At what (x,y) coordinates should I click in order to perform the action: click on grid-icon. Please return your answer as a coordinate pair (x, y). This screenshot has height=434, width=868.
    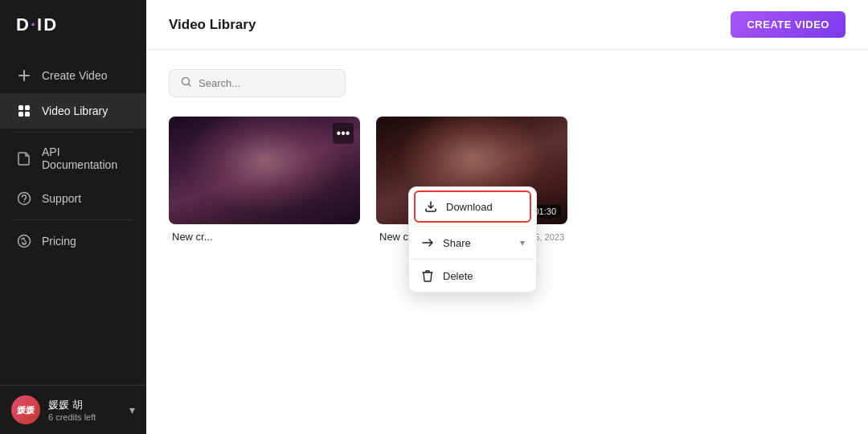
    Looking at the image, I should click on (24, 111).